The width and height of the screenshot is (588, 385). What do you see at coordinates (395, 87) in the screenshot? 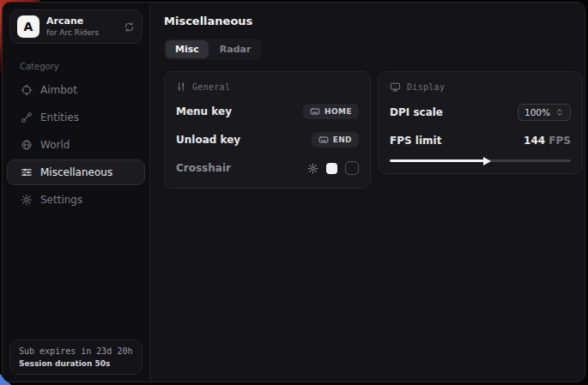
I see `monitor-icon` at bounding box center [395, 87].